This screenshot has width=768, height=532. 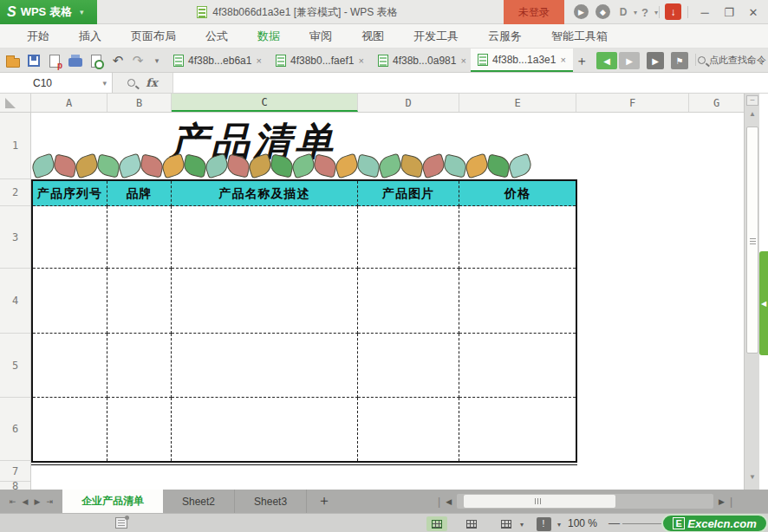 I want to click on scroll-up-icon: ▲, so click(x=752, y=114).